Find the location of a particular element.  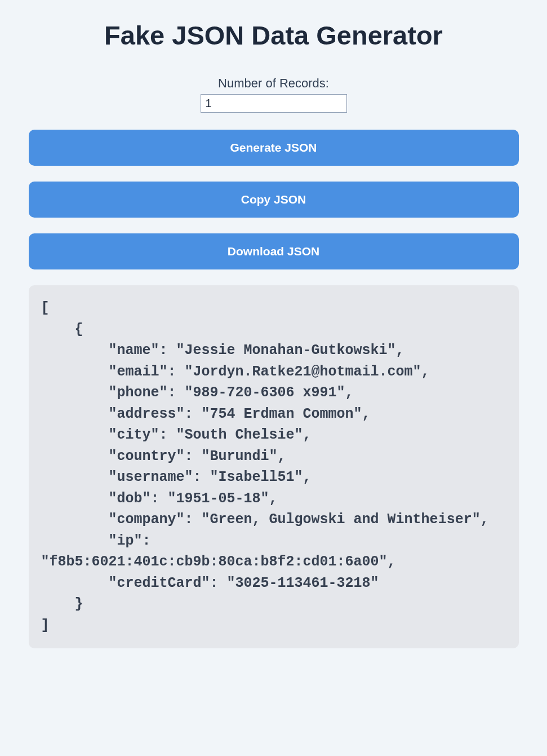

generate-button: Generate JSON is located at coordinates (274, 148).